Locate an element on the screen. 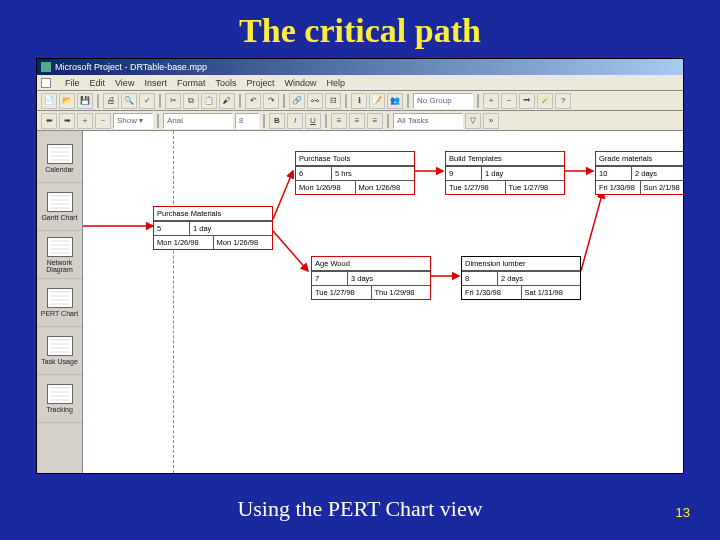 This screenshot has width=720, height=540. goto-button: ⮕ is located at coordinates (527, 101).